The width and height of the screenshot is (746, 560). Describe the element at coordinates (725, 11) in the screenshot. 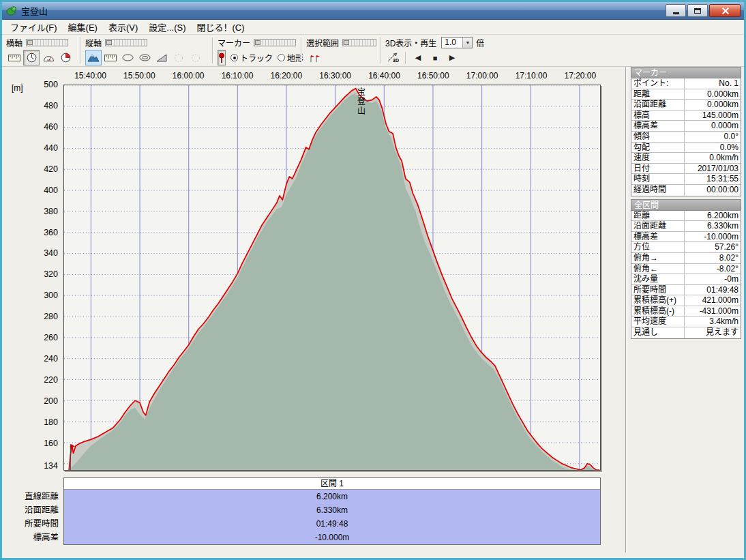

I see `close-button` at that location.